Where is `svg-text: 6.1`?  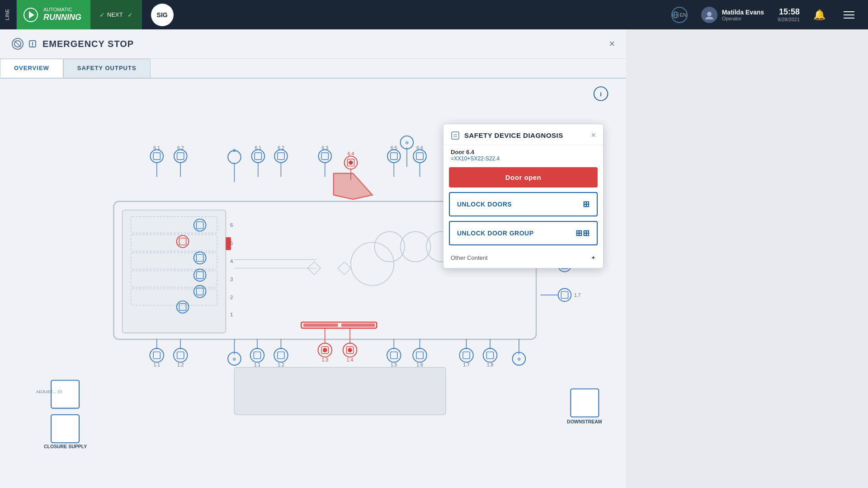 svg-text: 6.1 is located at coordinates (157, 148).